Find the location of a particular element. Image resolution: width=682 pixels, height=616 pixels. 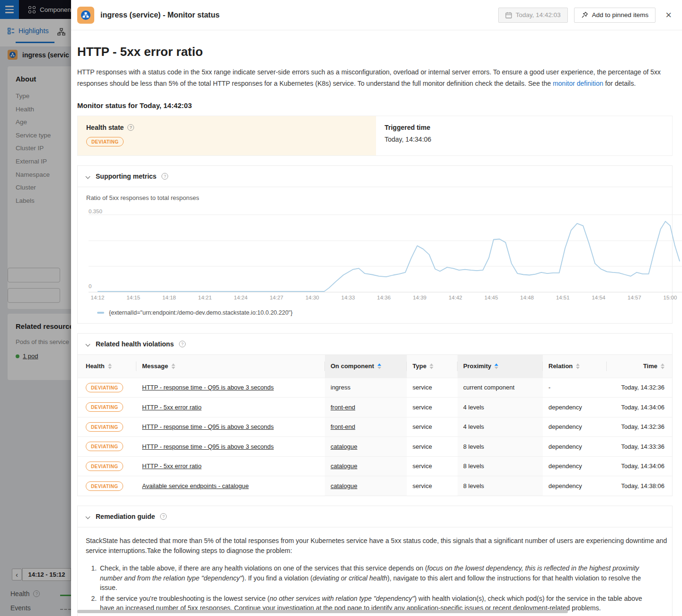

horizontal-scrollbar-thumb is located at coordinates (323, 611).